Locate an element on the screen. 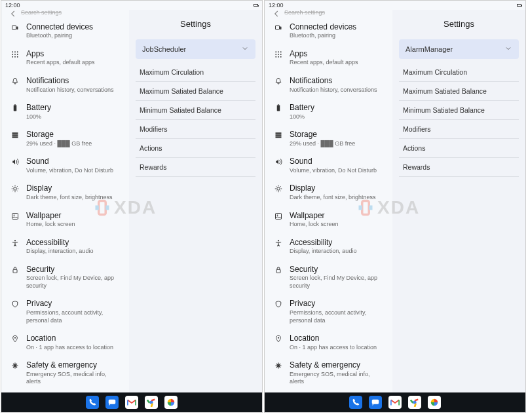 Image resolution: width=528 pixels, height=420 pixels. settings-item-subtitle: Notification history, conversations is located at coordinates (69, 90).